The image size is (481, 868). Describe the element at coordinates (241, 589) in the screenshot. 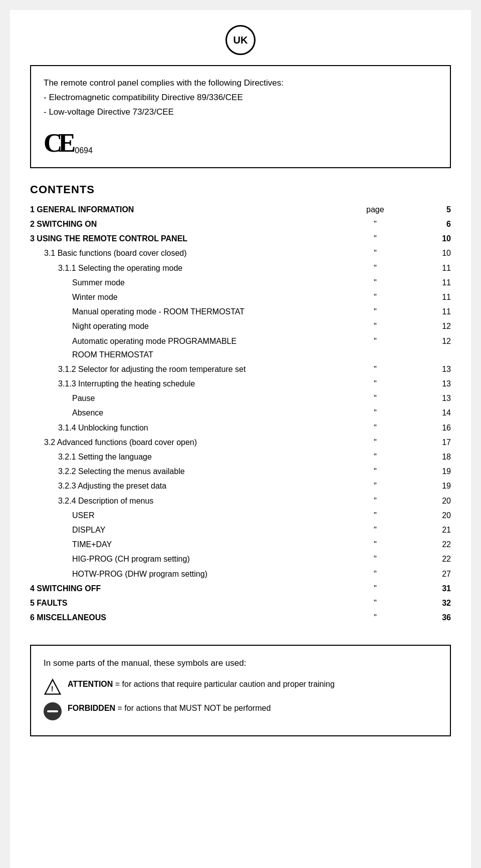

I see `toc-row: 4 SWITCHING OFF"31` at that location.